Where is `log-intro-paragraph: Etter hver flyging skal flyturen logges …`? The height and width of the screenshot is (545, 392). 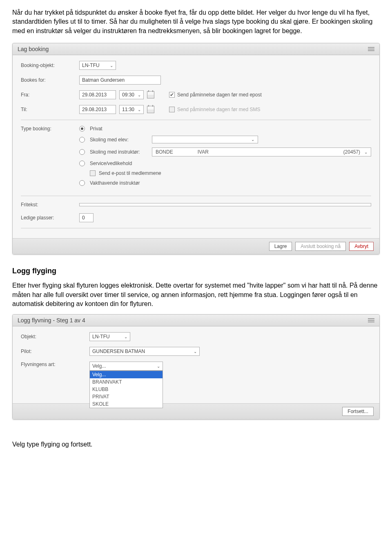 log-intro-paragraph: Etter hver flyging skal flyturen logges … is located at coordinates (196, 295).